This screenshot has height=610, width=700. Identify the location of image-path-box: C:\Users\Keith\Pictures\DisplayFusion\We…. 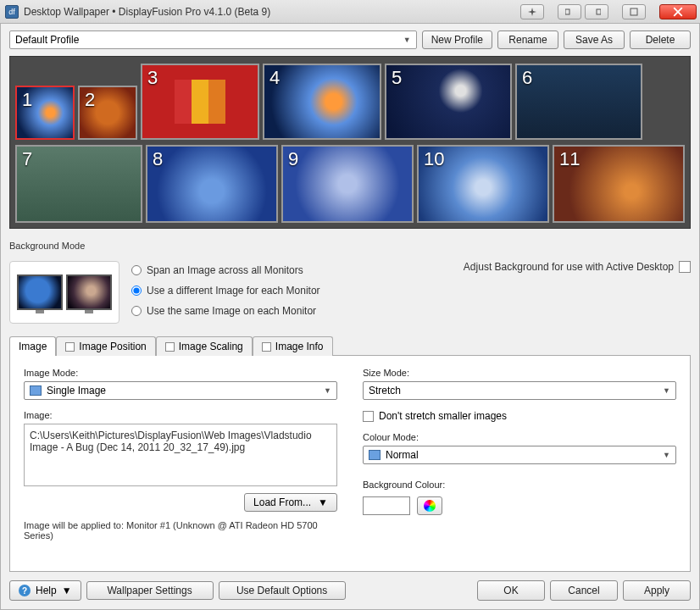
(181, 455).